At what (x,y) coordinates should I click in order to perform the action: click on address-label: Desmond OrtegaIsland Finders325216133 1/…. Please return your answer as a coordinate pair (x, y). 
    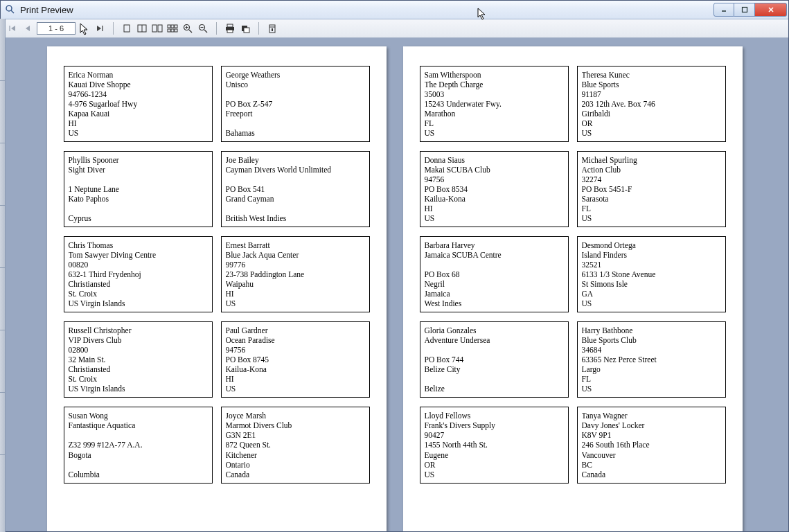
    Looking at the image, I should click on (651, 274).